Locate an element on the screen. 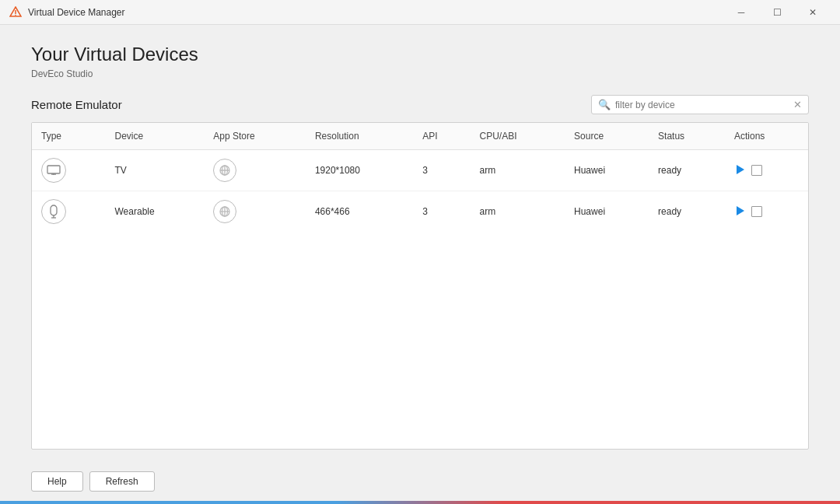 Image resolution: width=840 pixels, height=504 pixels. bottom-accent-bar is located at coordinates (420, 502).